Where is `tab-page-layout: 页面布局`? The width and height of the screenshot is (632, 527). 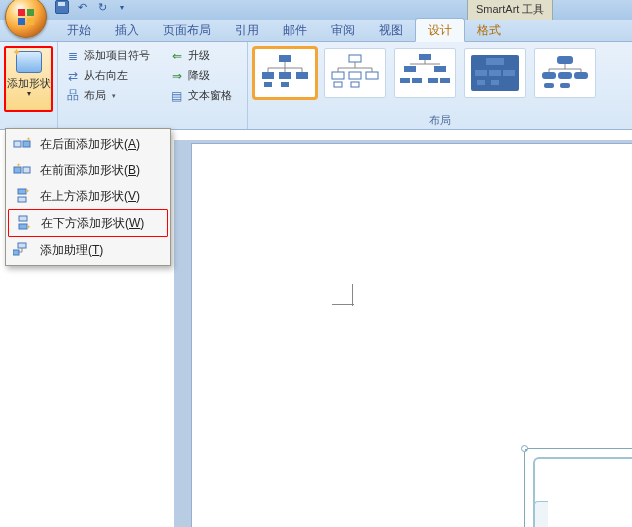
tab-page-layout: 页面布局 is located at coordinates (187, 30).